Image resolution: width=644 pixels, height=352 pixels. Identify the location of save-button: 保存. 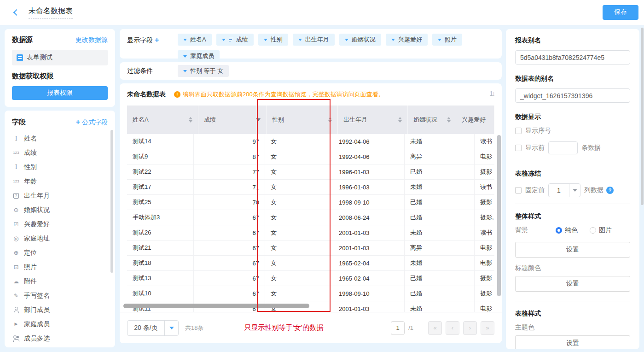
(621, 12).